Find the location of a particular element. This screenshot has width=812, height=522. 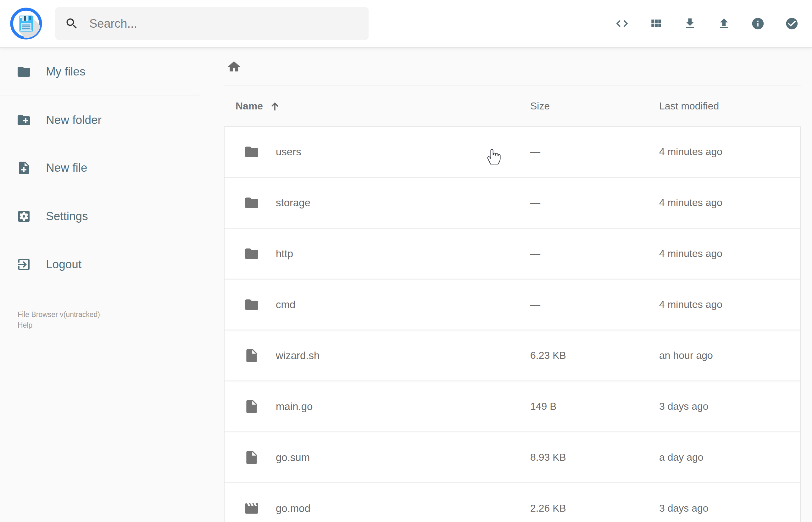

cell-name: storage is located at coordinates (378, 203).